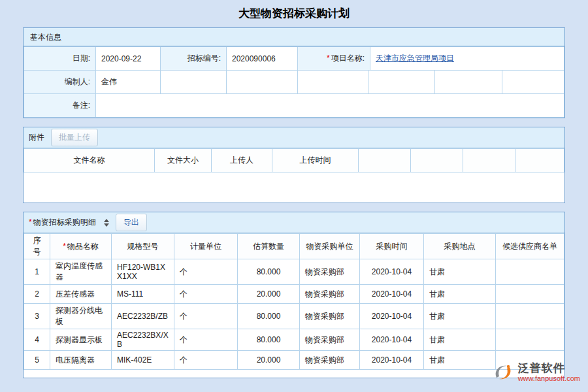 Image resolution: width=588 pixels, height=392 pixels. What do you see at coordinates (37, 361) in the screenshot?
I see `cell-seq: 5` at bounding box center [37, 361].